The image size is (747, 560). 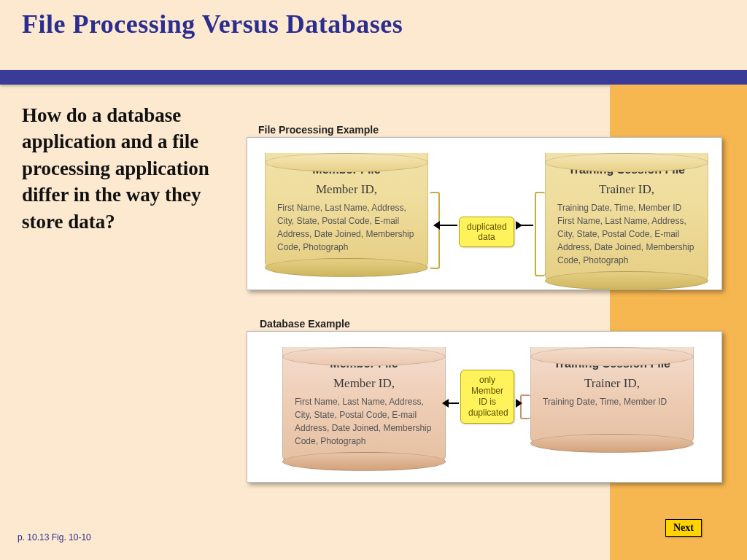 What do you see at coordinates (305, 324) in the screenshot?
I see `panel2-label: Database Example` at bounding box center [305, 324].